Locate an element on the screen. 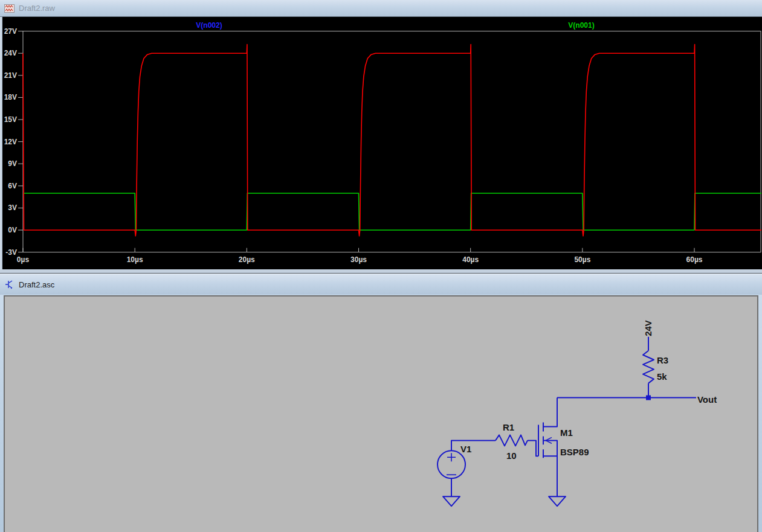  schematic-label-5k: 5k is located at coordinates (662, 377).